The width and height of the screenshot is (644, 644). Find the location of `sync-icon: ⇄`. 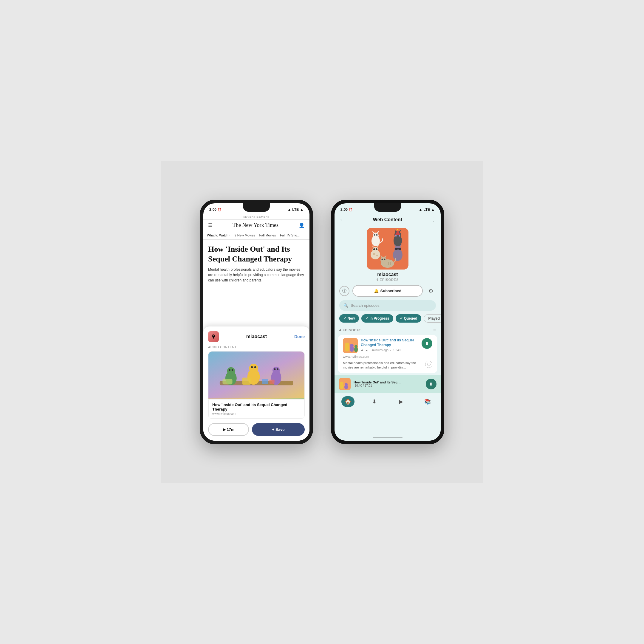

sync-icon: ⇄ is located at coordinates (362, 350).